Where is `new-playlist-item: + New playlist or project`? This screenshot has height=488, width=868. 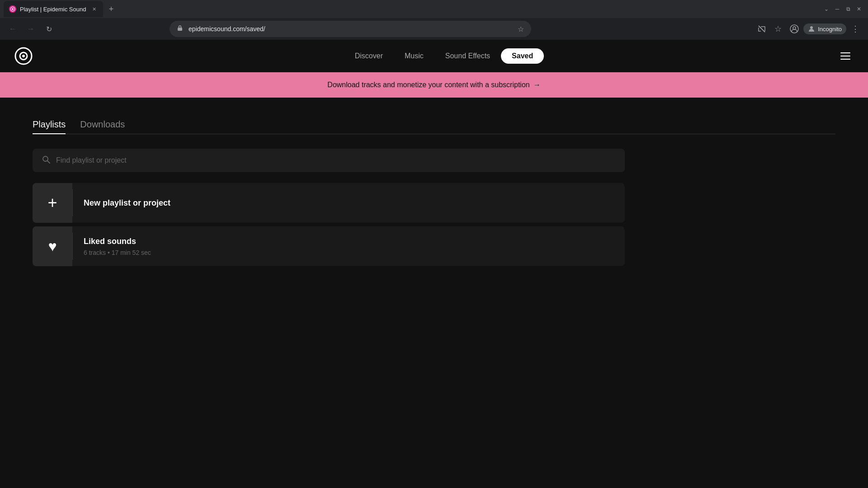 new-playlist-item: + New playlist or project is located at coordinates (329, 203).